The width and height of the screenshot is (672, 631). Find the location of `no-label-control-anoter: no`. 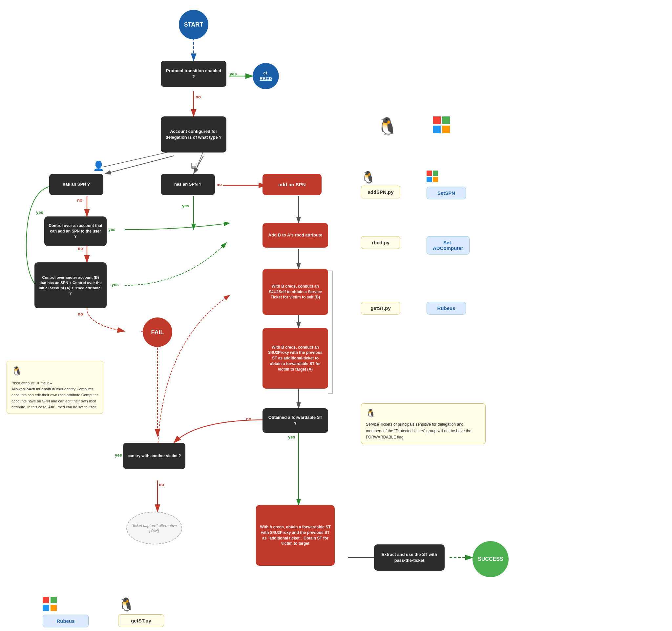

no-label-control-anoter: no is located at coordinates (80, 314).